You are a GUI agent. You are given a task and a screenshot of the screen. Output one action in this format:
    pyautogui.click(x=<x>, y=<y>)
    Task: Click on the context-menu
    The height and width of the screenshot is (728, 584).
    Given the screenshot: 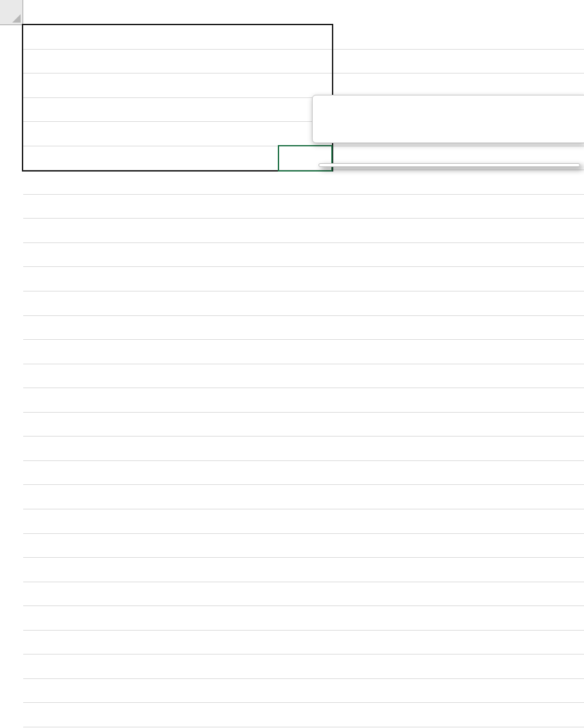 What is the action you would take?
    pyautogui.click(x=449, y=165)
    